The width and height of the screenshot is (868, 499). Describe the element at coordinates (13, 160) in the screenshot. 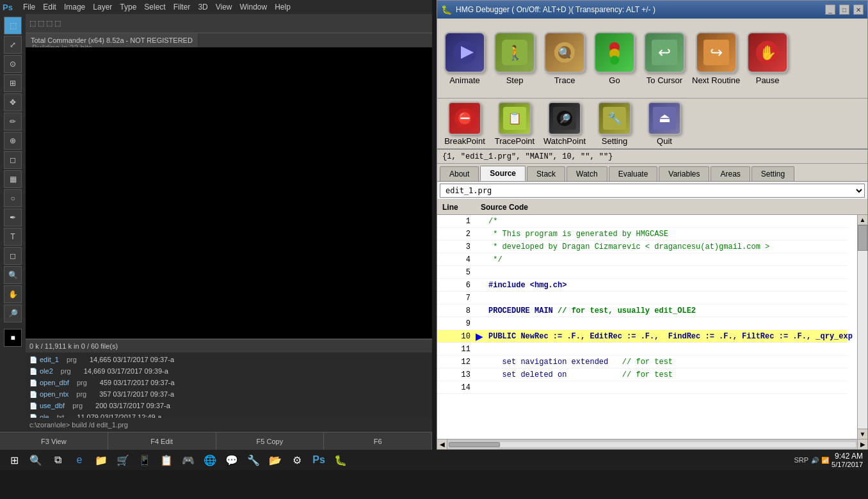

I see `ps-tool-eraser: ◻` at that location.